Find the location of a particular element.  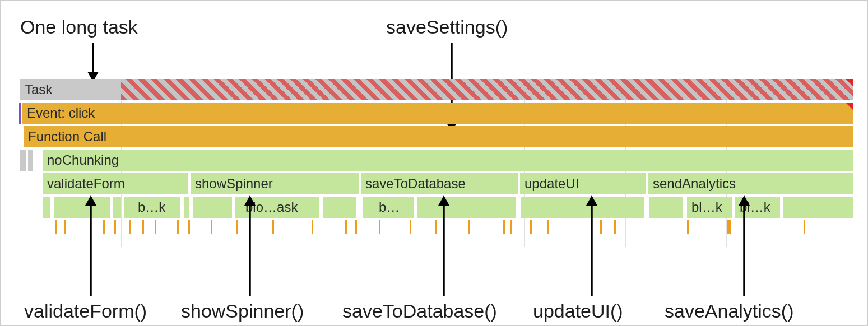

bar-task-long is located at coordinates (488, 90).